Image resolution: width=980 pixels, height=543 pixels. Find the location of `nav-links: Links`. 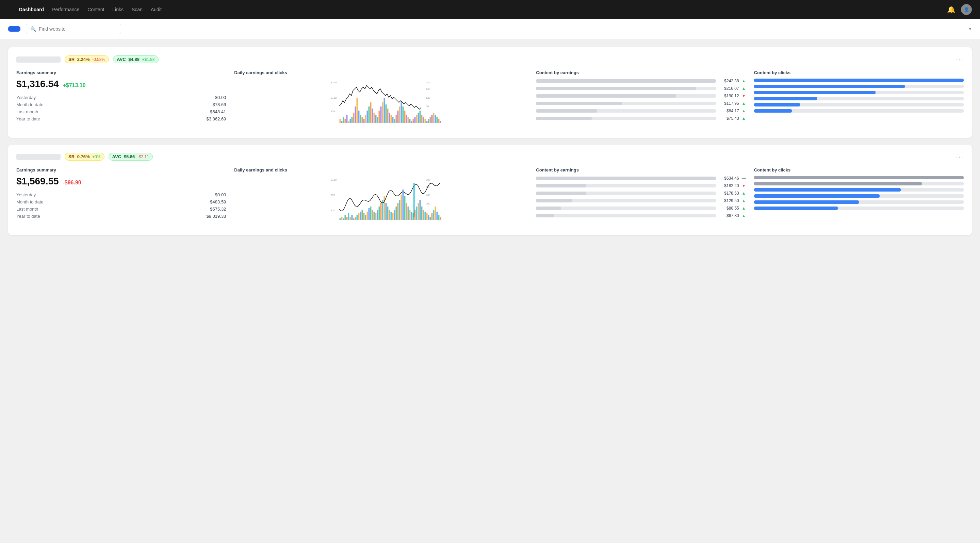

nav-links: Links is located at coordinates (118, 10).